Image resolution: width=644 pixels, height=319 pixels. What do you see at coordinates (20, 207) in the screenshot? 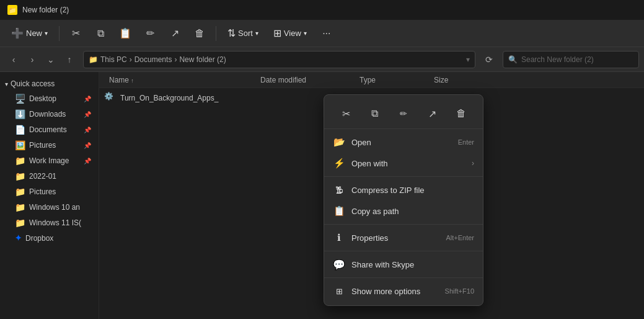
I see `windows10-icon: 📁` at bounding box center [20, 207].